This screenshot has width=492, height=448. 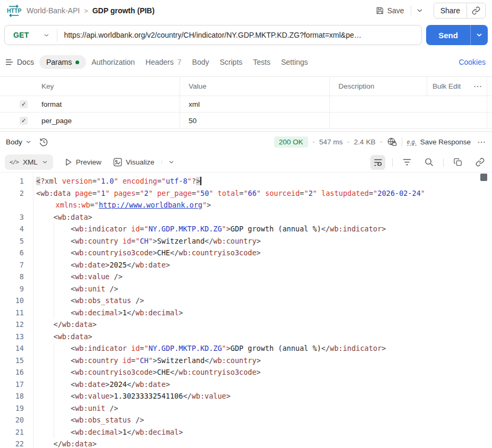 What do you see at coordinates (460, 11) in the screenshot?
I see `share-group: Share` at bounding box center [460, 11].